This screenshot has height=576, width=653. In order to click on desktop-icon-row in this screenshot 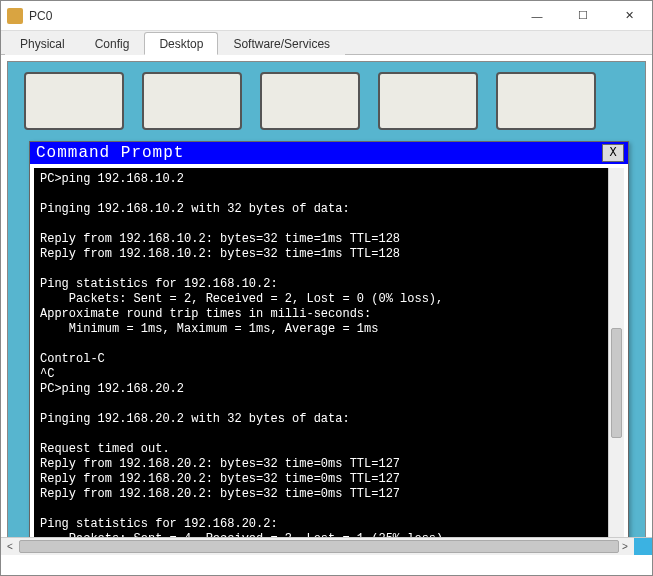, I will do `click(326, 101)`.